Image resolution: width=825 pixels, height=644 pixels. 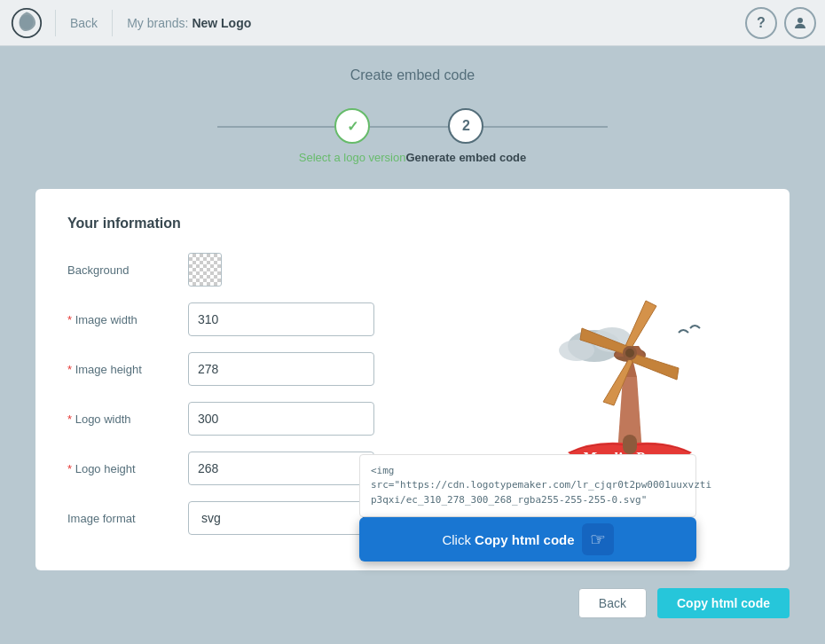 What do you see at coordinates (271, 419) in the screenshot?
I see `logo-width-row: * Logo width` at bounding box center [271, 419].